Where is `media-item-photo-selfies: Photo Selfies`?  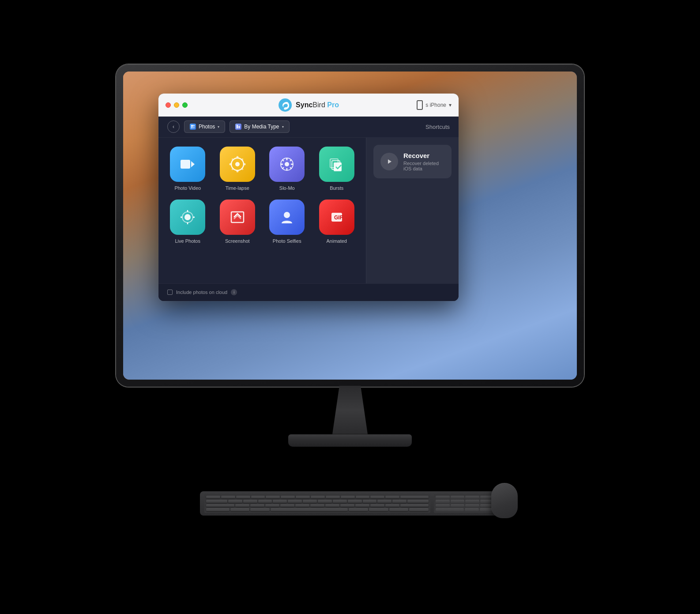 media-item-photo-selfies: Photo Selfies is located at coordinates (287, 222).